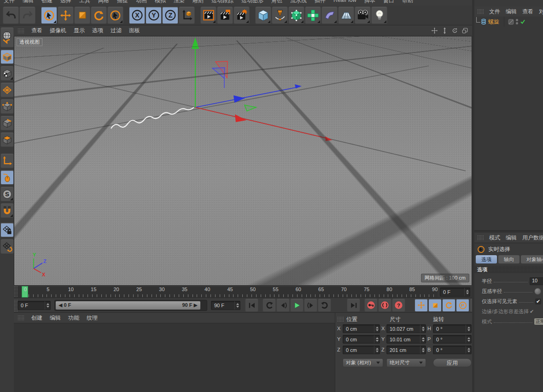  I want to click on object-manager-menu-item: 编辑, so click(511, 12).